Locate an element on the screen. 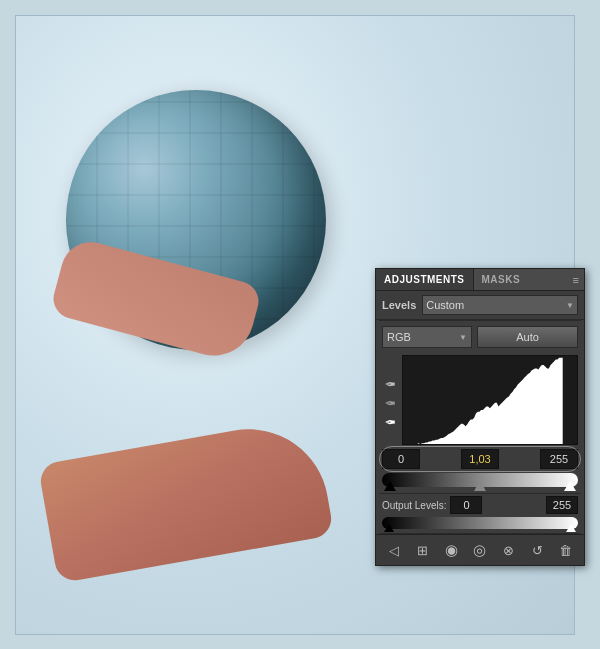 This screenshot has height=649, width=600. panel-menu-icon: ≡ is located at coordinates (576, 280).